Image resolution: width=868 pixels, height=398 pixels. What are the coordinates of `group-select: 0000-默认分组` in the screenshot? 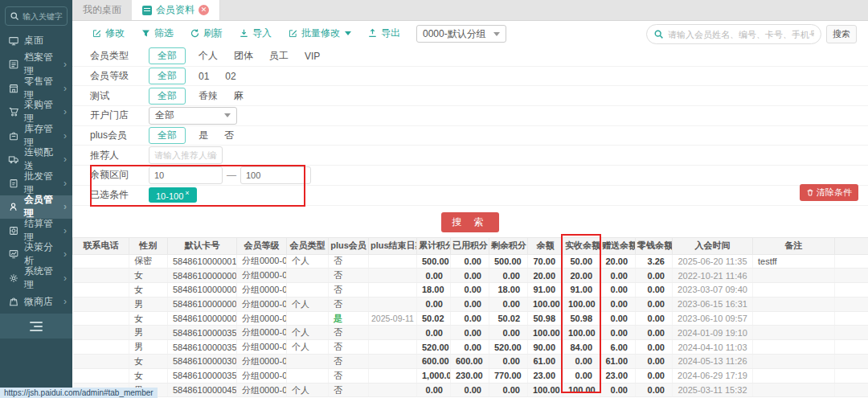 It's located at (461, 34).